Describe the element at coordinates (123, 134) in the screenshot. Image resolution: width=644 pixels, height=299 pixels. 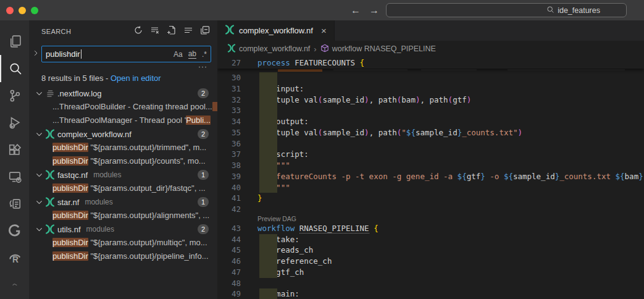
I see `search-result-file-row: complex_workflow.nf2` at that location.